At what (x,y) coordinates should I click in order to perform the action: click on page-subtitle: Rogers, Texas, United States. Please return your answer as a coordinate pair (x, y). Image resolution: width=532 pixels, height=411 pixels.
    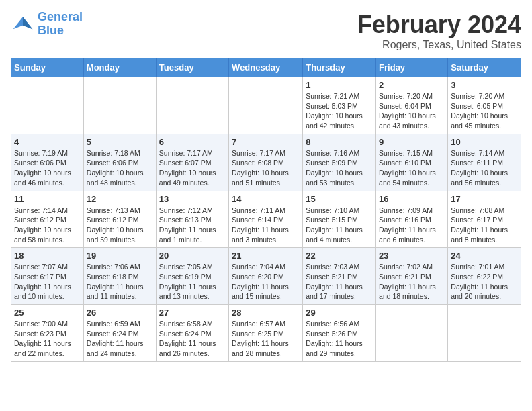
    Looking at the image, I should click on (439, 45).